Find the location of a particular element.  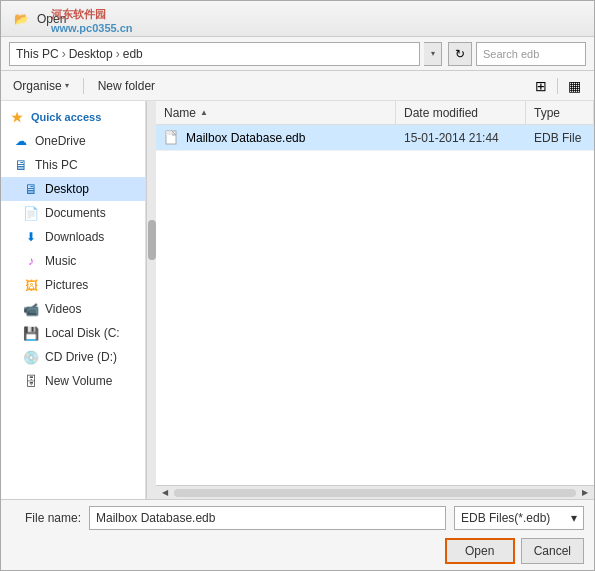

search-box: Search edb is located at coordinates (531, 54).